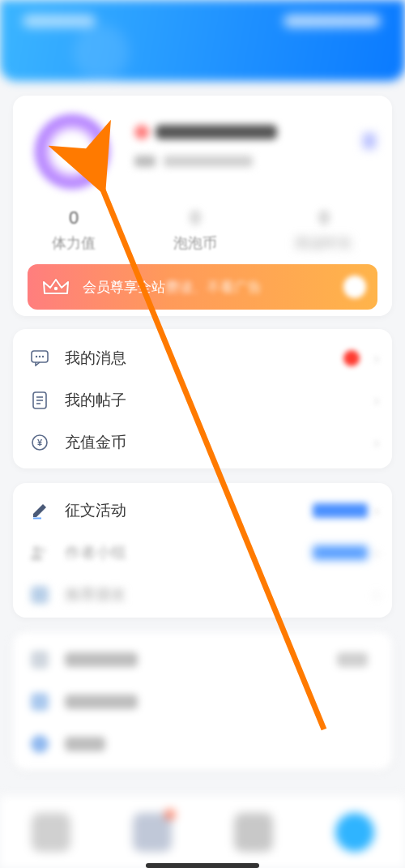 Image resolution: width=405 pixels, height=868 pixels. Describe the element at coordinates (96, 400) in the screenshot. I see `row-label: 我的帖子` at that location.